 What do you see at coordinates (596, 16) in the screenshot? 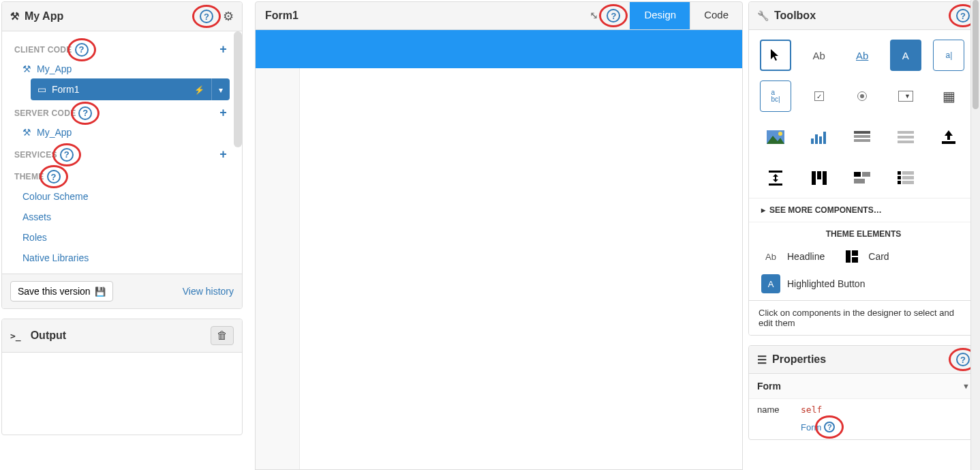
I see `expand-icon` at bounding box center [596, 16].